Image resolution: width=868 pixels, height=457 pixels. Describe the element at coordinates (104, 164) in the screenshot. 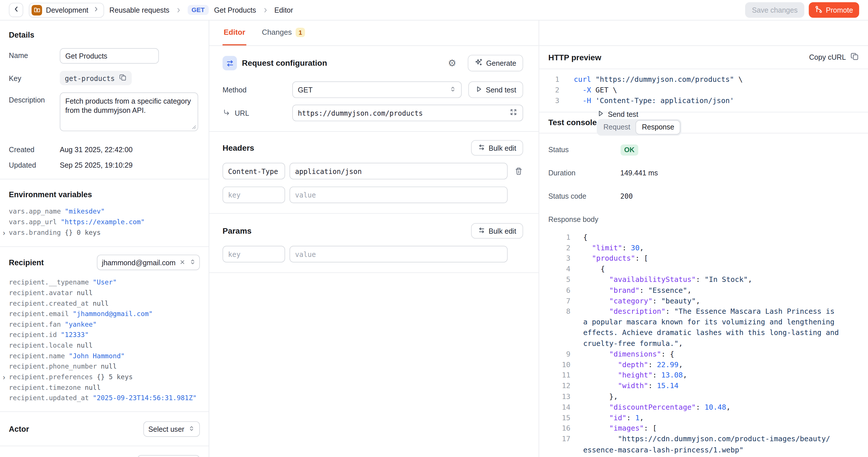

I see `updated-row: Updated Sep 25 2025, 19:10:29` at that location.